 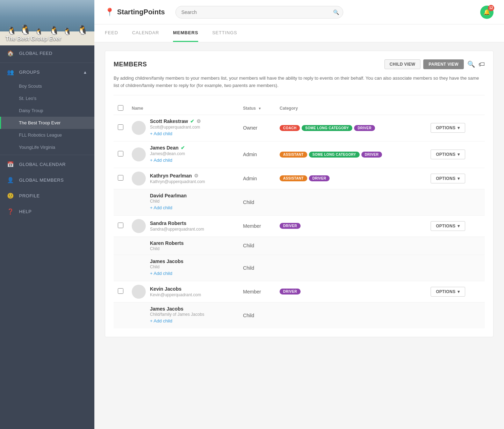 I want to click on table-row: David Pearlman Child + Add child Child, so click(x=299, y=202).